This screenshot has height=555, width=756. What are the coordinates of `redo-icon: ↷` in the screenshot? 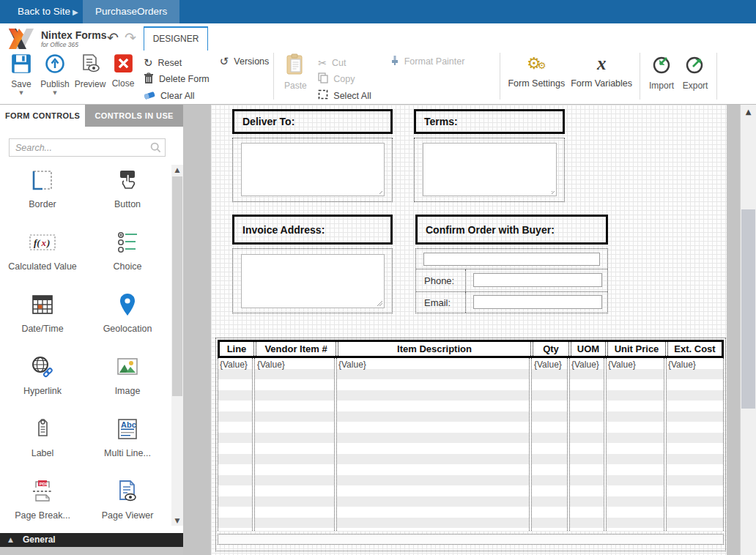 It's located at (130, 37).